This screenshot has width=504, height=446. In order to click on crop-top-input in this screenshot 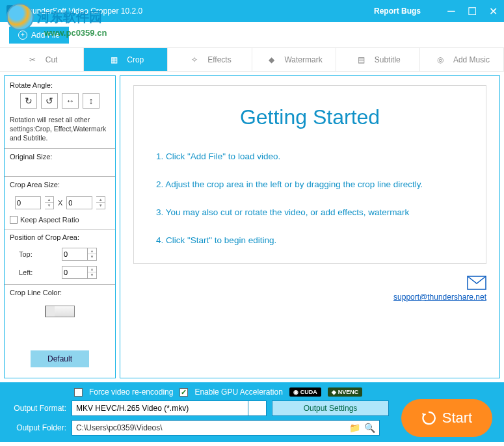, I will do `click(75, 254)`.